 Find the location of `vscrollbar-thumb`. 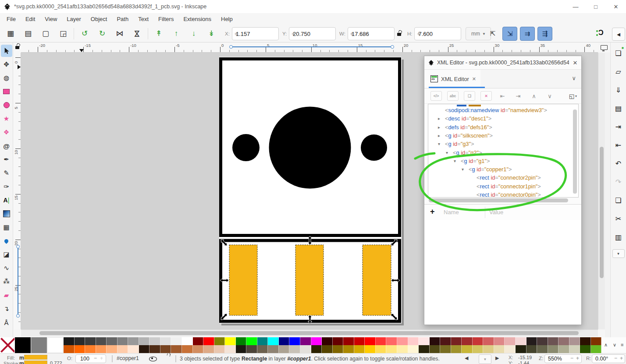

vscrollbar-thumb is located at coordinates (601, 212).